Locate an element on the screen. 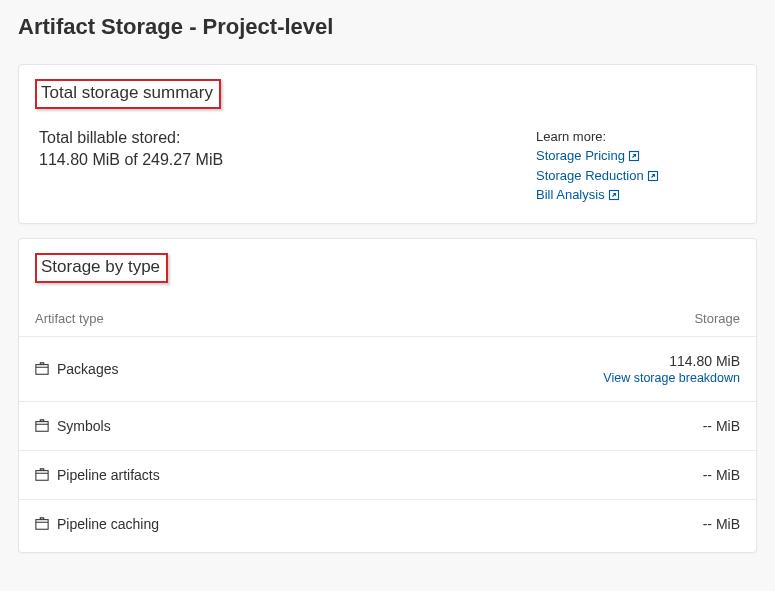 This screenshot has width=775, height=591. row-name: Symbols is located at coordinates (84, 426).